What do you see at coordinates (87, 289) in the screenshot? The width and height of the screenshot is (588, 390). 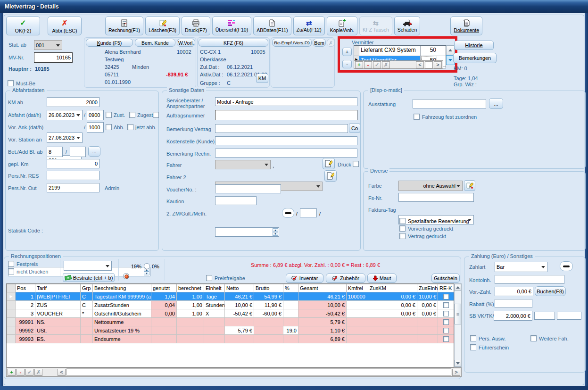 I see `column-header-grp: Grp` at bounding box center [87, 289].